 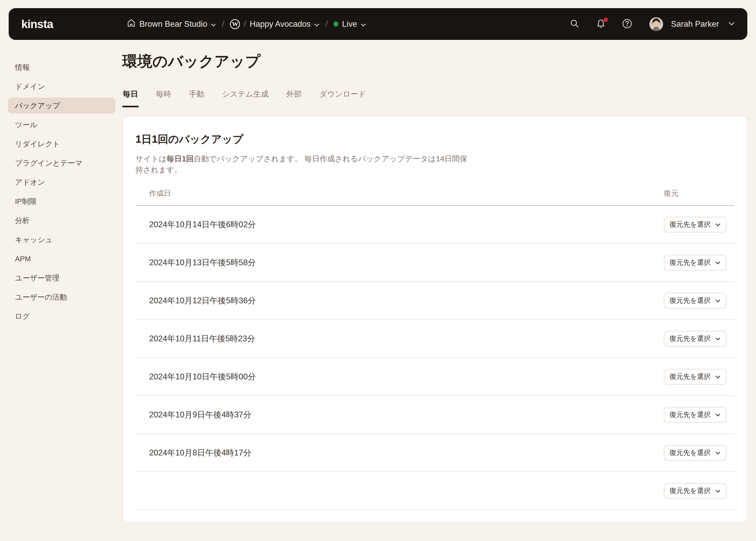 I want to click on card-heading: 1日1回のバックアップ, so click(x=435, y=139).